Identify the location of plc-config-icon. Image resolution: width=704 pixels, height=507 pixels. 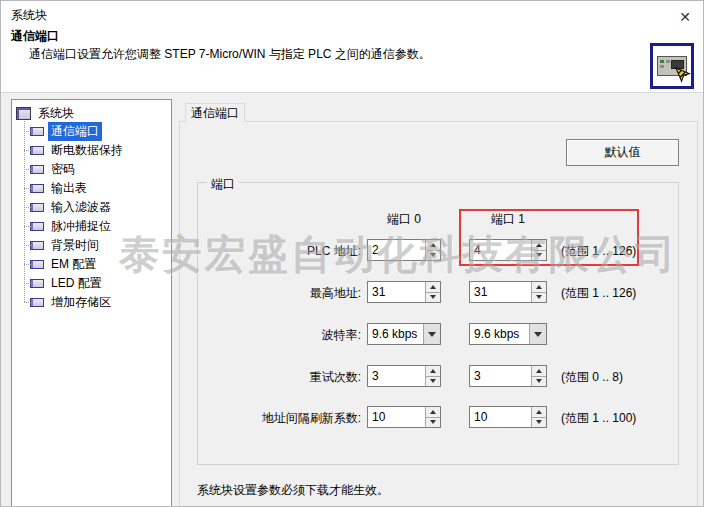
(672, 66).